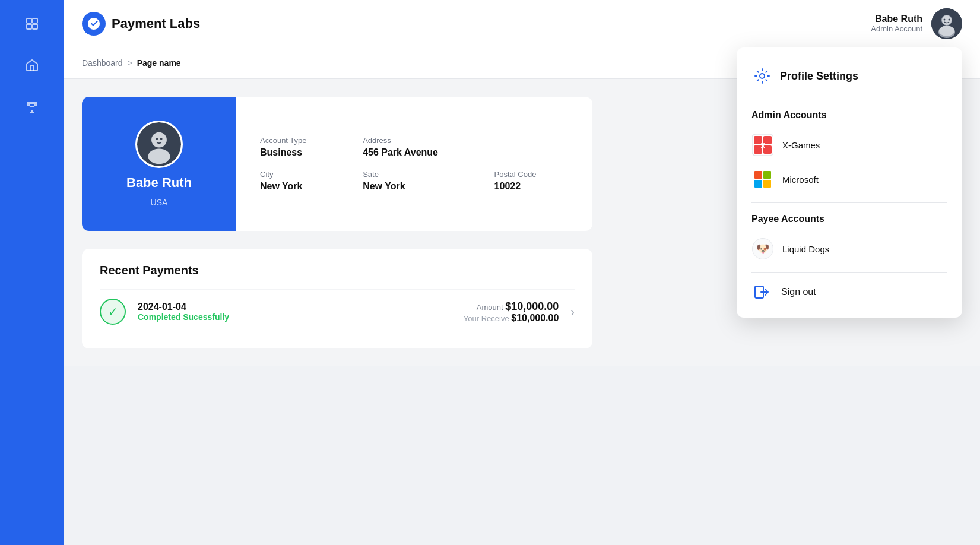  Describe the element at coordinates (32, 107) in the screenshot. I see `sidebar-trophy-icon` at that location.